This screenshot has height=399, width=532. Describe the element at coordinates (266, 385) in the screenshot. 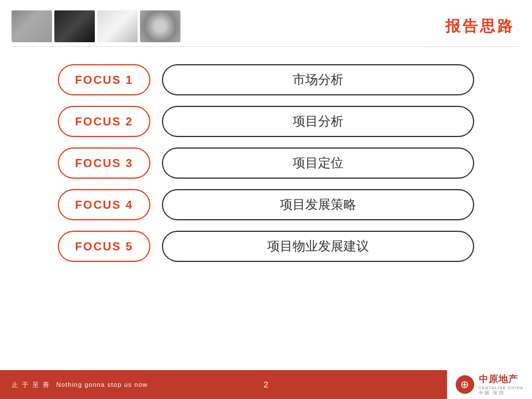

I see `footer-page-number: 2` at that location.